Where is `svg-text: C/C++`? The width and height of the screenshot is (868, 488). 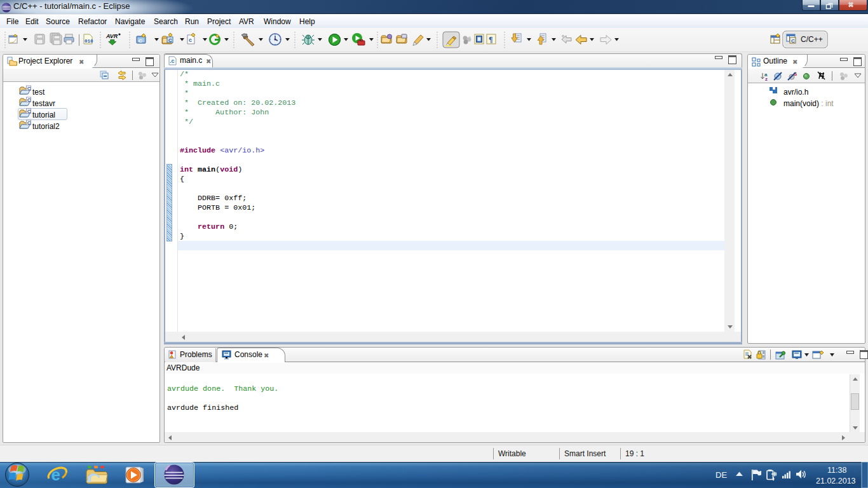 svg-text: C/C++ is located at coordinates (812, 39).